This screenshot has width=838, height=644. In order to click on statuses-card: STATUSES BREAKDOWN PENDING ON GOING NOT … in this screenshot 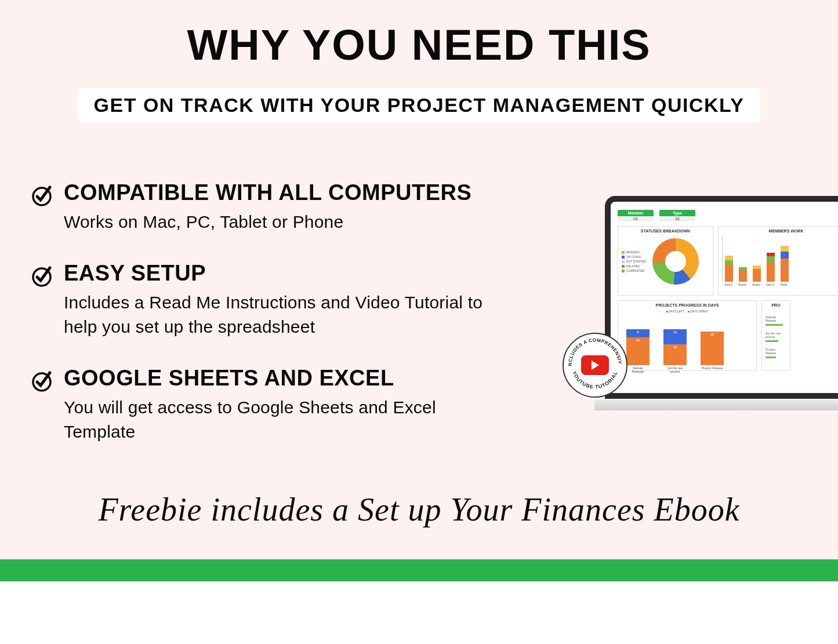, I will do `click(666, 261)`.